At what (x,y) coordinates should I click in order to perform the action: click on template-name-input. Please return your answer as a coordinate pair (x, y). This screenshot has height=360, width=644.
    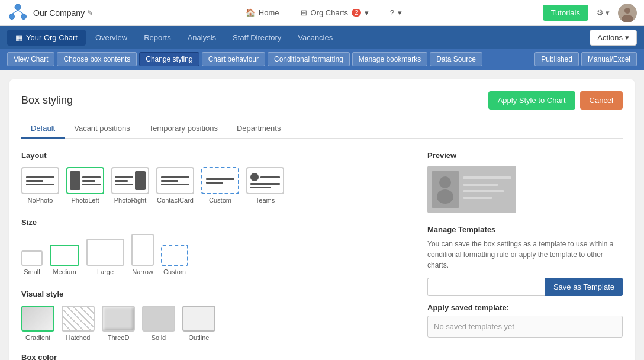
    Looking at the image, I should click on (487, 287).